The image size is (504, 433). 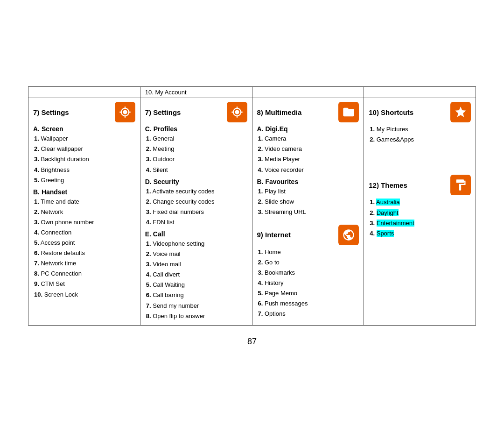 I want to click on col4-icon-box, so click(x=461, y=112).